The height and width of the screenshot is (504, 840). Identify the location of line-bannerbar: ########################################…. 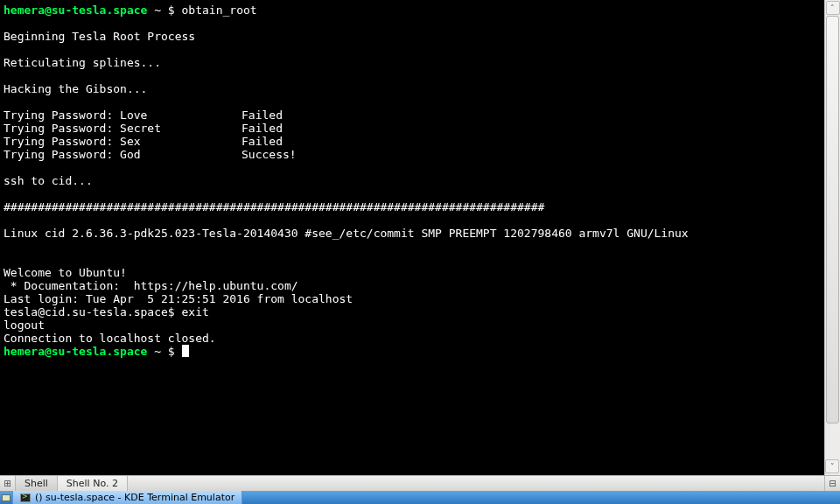
(274, 206).